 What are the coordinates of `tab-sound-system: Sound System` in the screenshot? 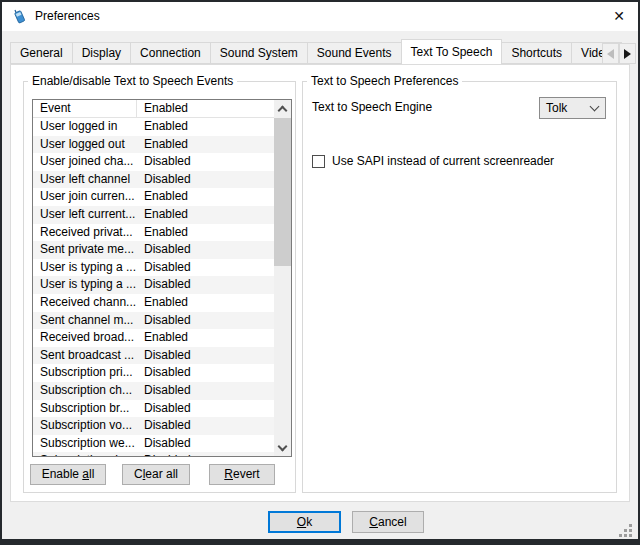 It's located at (259, 53).